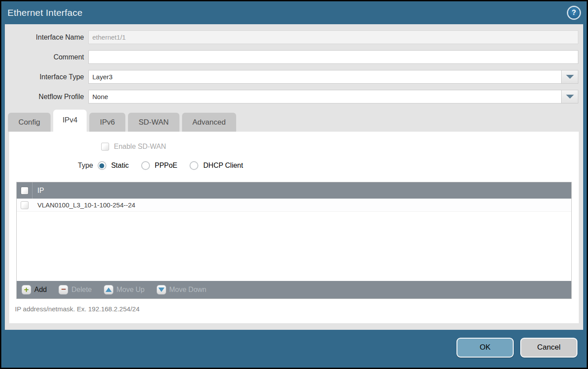 Image resolution: width=588 pixels, height=369 pixels. Describe the element at coordinates (146, 166) in the screenshot. I see `radio-pppoe` at that location.